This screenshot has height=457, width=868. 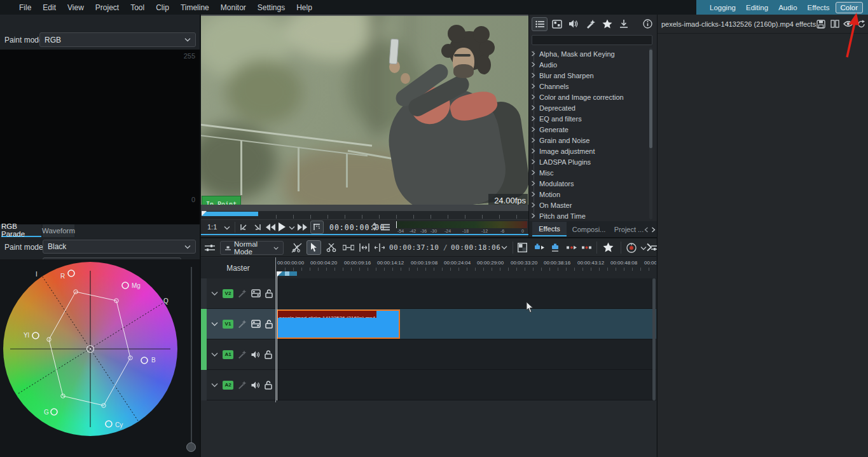 I want to click on effect-category-eq: EQ and filters, so click(x=589, y=118).